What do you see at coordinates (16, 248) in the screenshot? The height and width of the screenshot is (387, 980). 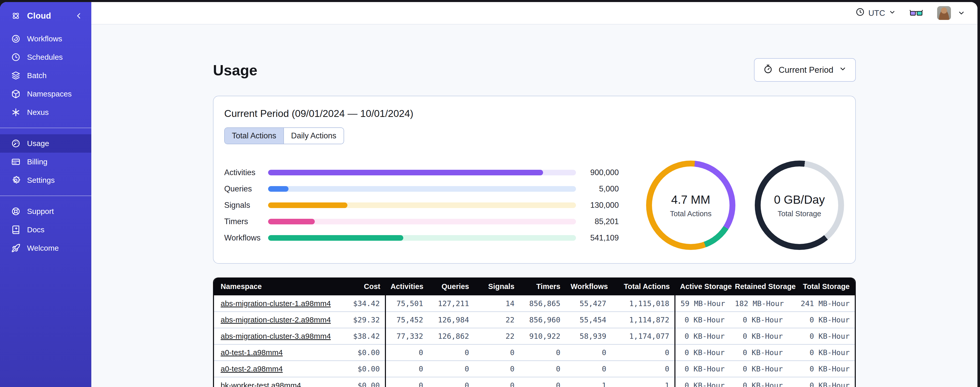 I see `welcome-rocket-icon` at bounding box center [16, 248].